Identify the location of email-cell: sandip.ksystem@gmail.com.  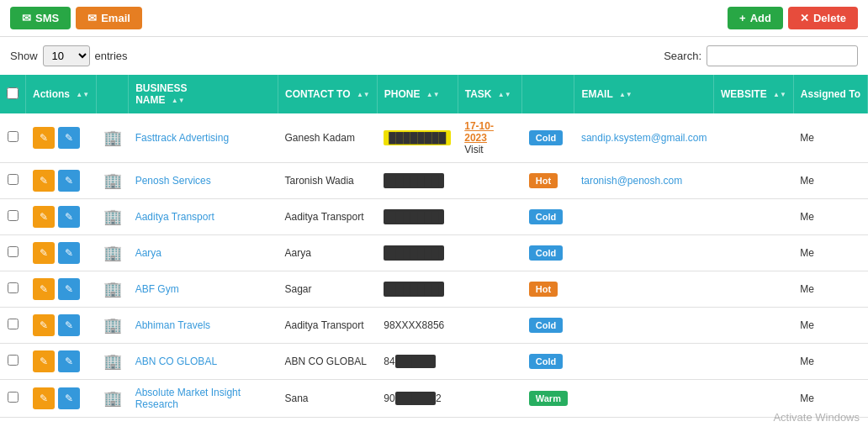
(644, 138).